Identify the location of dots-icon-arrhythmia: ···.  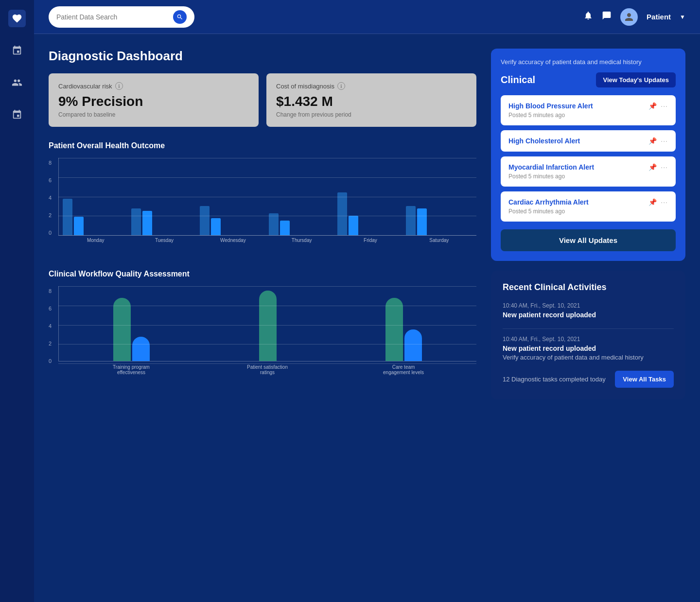
(664, 202).